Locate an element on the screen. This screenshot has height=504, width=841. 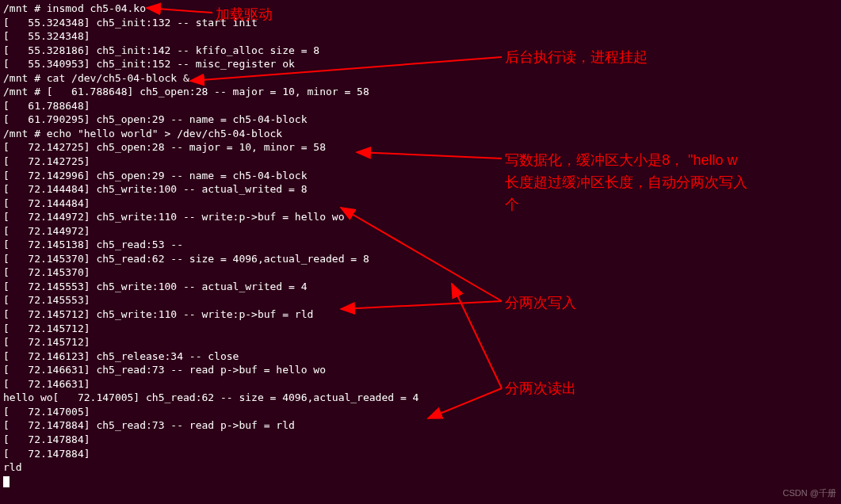
terminal-line: rld is located at coordinates (420, 468).